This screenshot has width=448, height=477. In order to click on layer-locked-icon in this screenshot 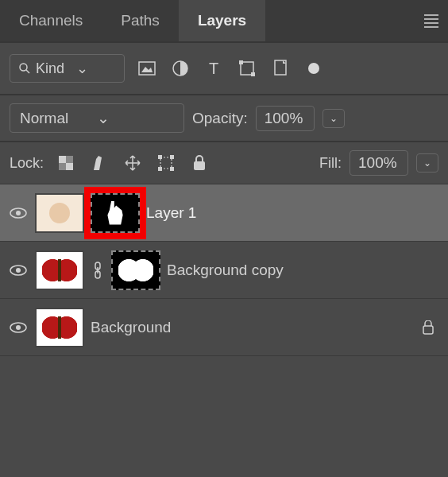, I will do `click(428, 328)`.